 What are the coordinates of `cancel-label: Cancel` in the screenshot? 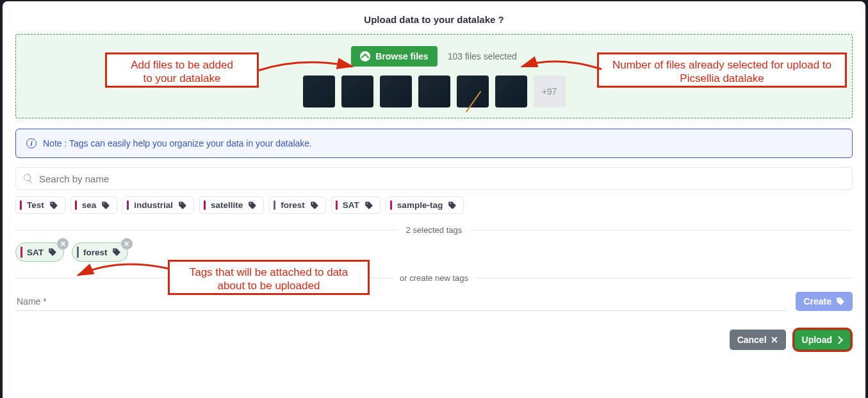 It's located at (752, 340).